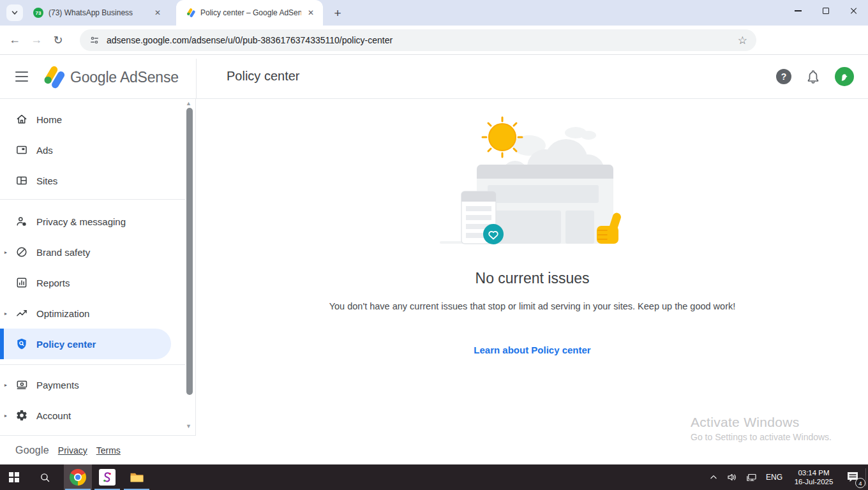  Describe the element at coordinates (14, 477) in the screenshot. I see `start-button` at that location.